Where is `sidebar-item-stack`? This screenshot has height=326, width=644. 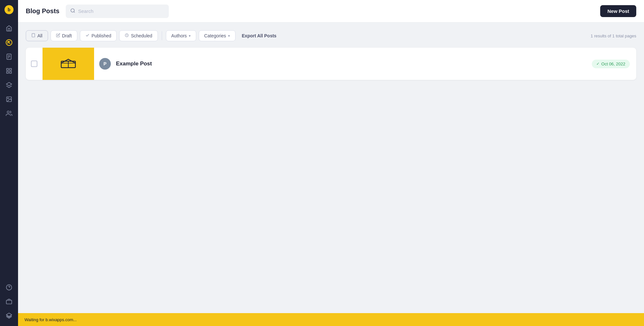 sidebar-item-stack is located at coordinates (9, 316).